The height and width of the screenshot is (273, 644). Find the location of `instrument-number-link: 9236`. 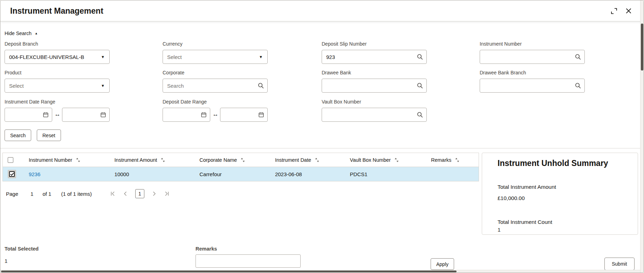

instrument-number-link: 9236 is located at coordinates (34, 174).